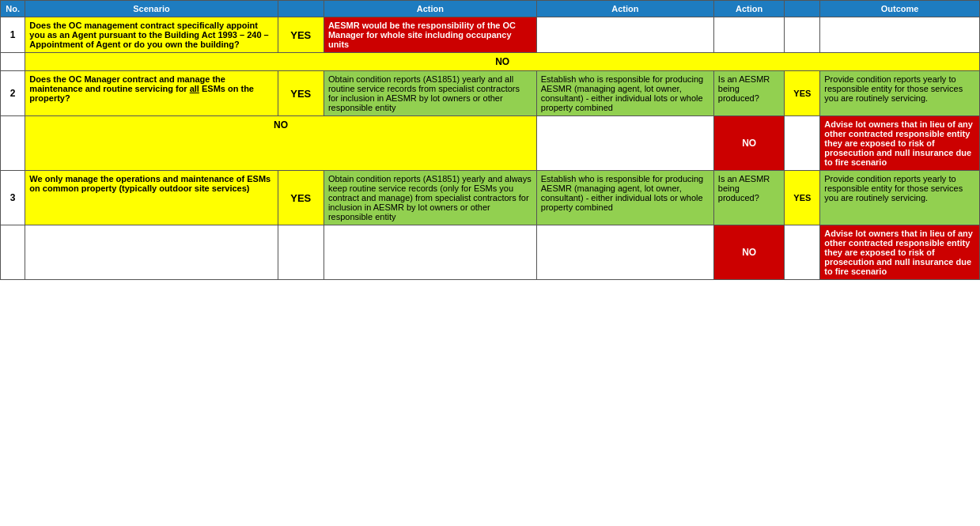 The width and height of the screenshot is (980, 526). What do you see at coordinates (503, 62) in the screenshot?
I see `no-sep1-label: NO` at bounding box center [503, 62].